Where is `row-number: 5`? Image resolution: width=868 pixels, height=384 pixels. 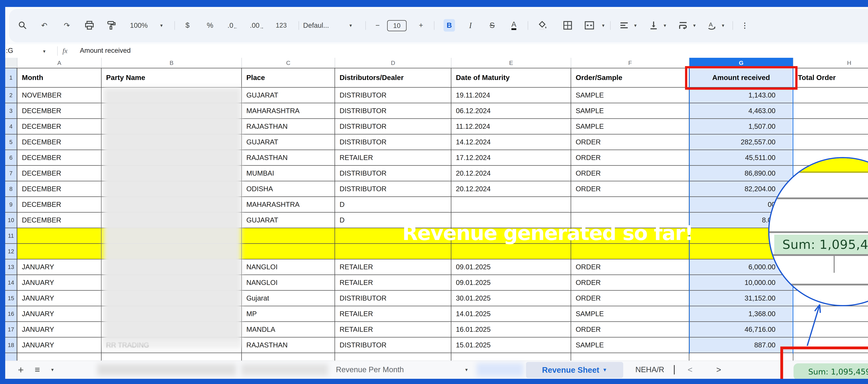 row-number: 5 is located at coordinates (11, 142).